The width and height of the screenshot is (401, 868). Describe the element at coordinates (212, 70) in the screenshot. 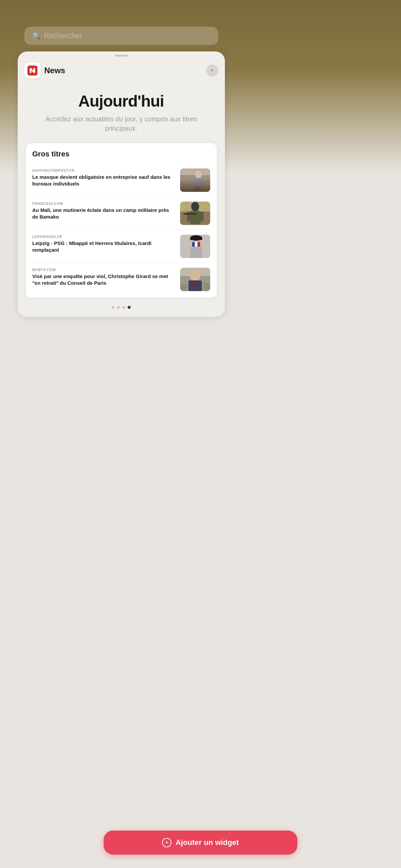

I see `close-button: ×` at that location.